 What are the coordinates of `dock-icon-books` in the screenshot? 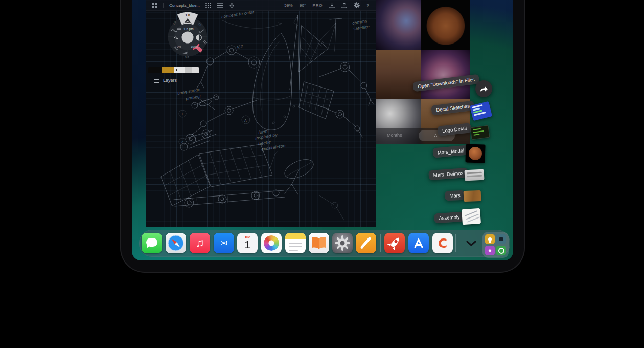 It's located at (319, 243).